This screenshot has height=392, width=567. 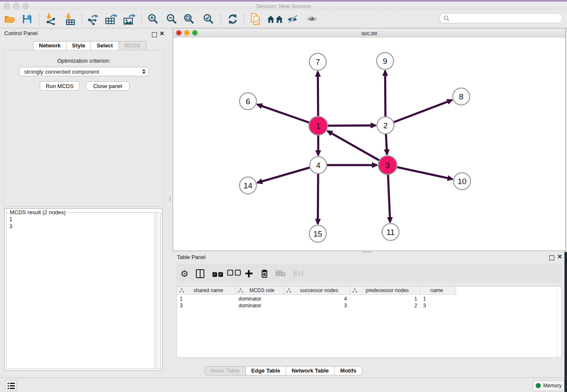 What do you see at coordinates (154, 35) in the screenshot?
I see `control-panel-float-button` at bounding box center [154, 35].